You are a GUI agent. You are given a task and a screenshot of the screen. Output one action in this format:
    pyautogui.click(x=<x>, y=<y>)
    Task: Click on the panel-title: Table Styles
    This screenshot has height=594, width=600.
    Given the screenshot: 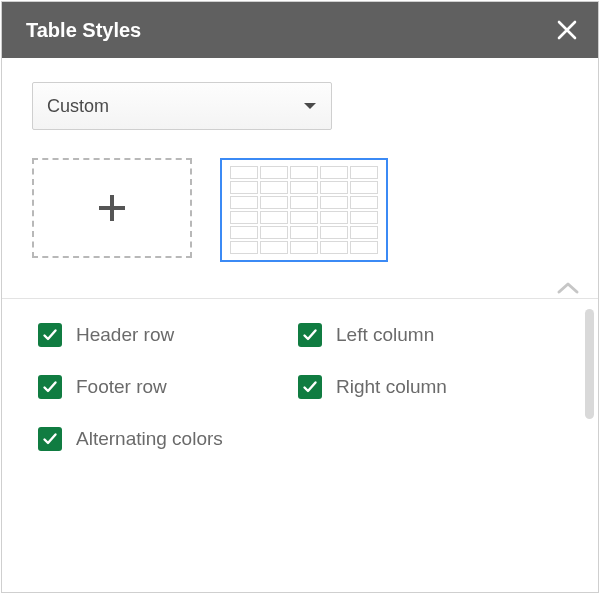 What is the action you would take?
    pyautogui.click(x=291, y=30)
    